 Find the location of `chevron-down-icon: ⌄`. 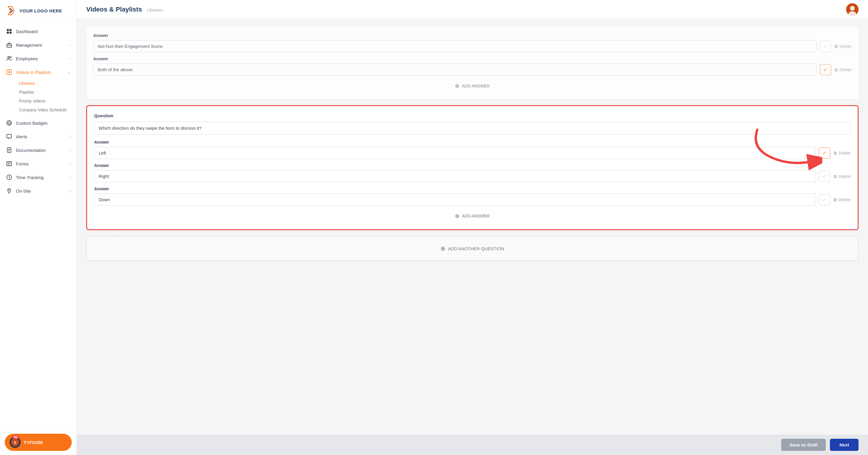

chevron-down-icon: ⌄ is located at coordinates (69, 72).